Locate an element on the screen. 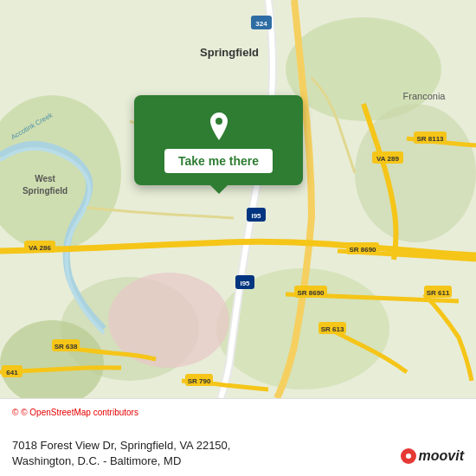  osm-credit: © © OpenStreetMap contributors is located at coordinates (238, 412).